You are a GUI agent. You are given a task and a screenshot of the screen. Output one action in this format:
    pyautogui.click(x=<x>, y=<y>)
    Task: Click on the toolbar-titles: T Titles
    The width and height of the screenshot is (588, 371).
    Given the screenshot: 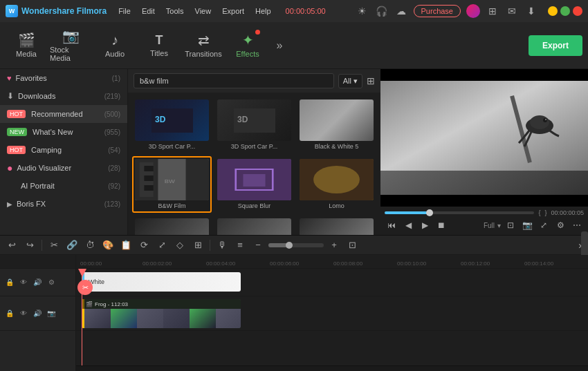 What is the action you would take?
    pyautogui.click(x=159, y=46)
    